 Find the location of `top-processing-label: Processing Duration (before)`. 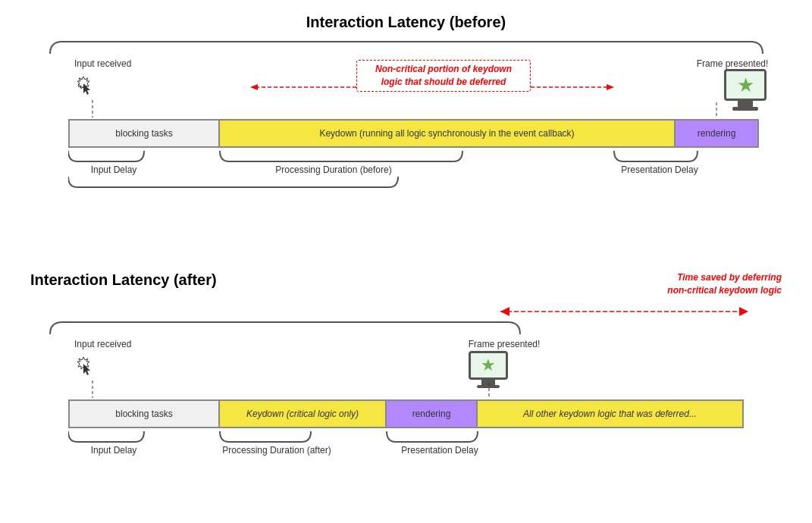

top-processing-label: Processing Duration (before) is located at coordinates (334, 170).